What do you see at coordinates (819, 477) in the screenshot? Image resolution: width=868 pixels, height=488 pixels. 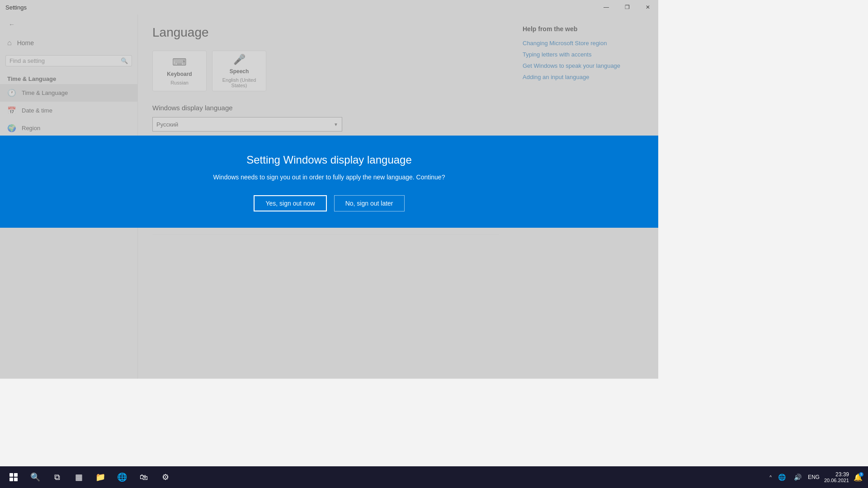 I see `taskbar-right: ^ 🌐 🔊 ENG 23:39 20.06.2021 🔔 3` at bounding box center [819, 477].